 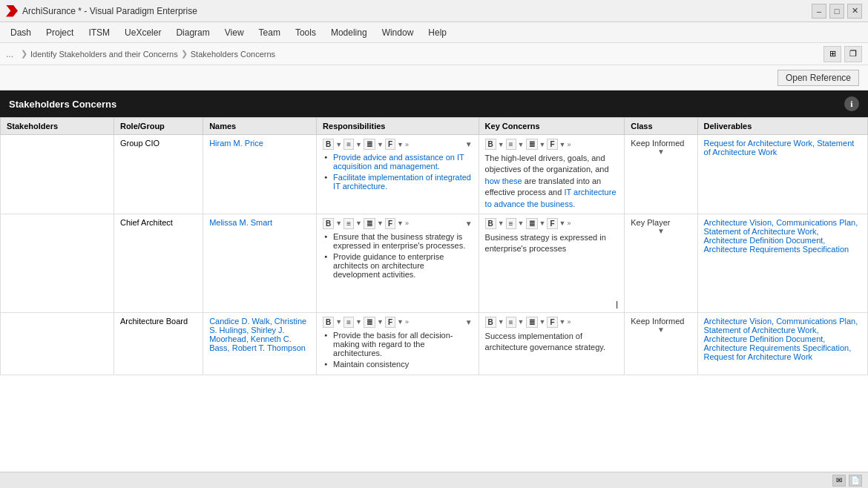 What do you see at coordinates (532, 322) in the screenshot?
I see `indent-btn-c3: ≣` at bounding box center [532, 322].